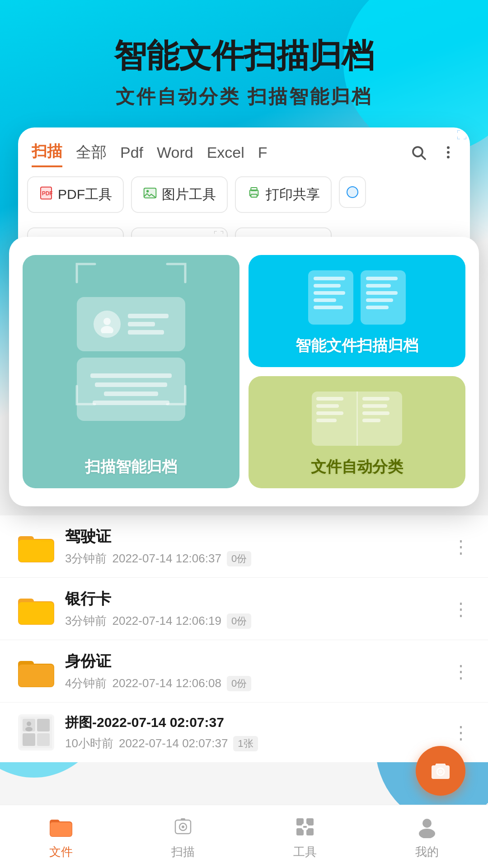  What do you see at coordinates (461, 671) in the screenshot?
I see `file-more-3: ⋮` at bounding box center [461, 671].